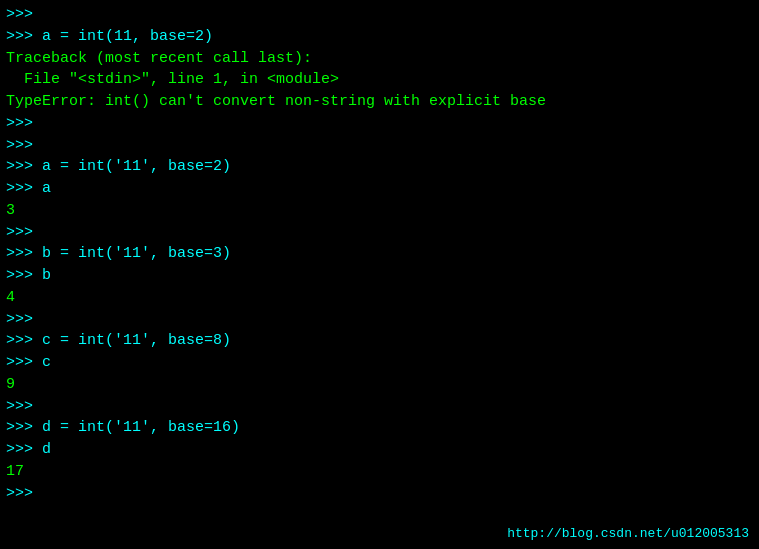 The image size is (759, 549). I want to click on line-1: >>> a = int(11, base=2), so click(380, 37).